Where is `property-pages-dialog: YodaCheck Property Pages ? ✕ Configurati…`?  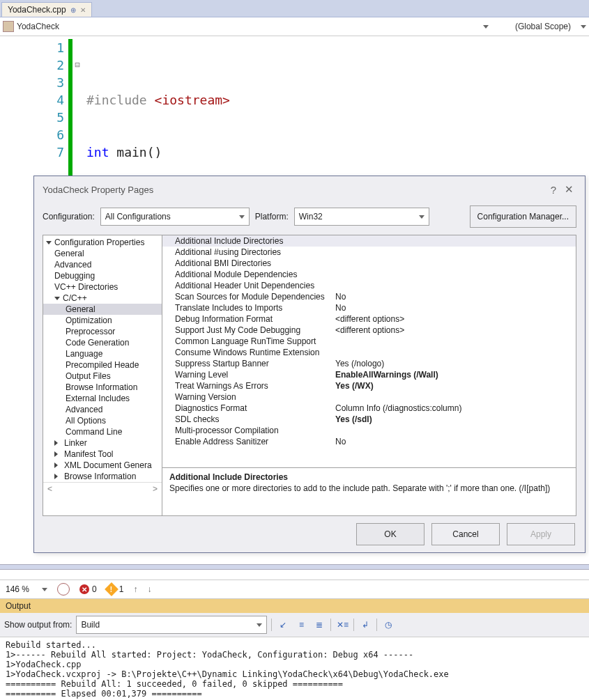
property-pages-dialog: YodaCheck Property Pages ? ✕ Configurati… is located at coordinates (309, 178).